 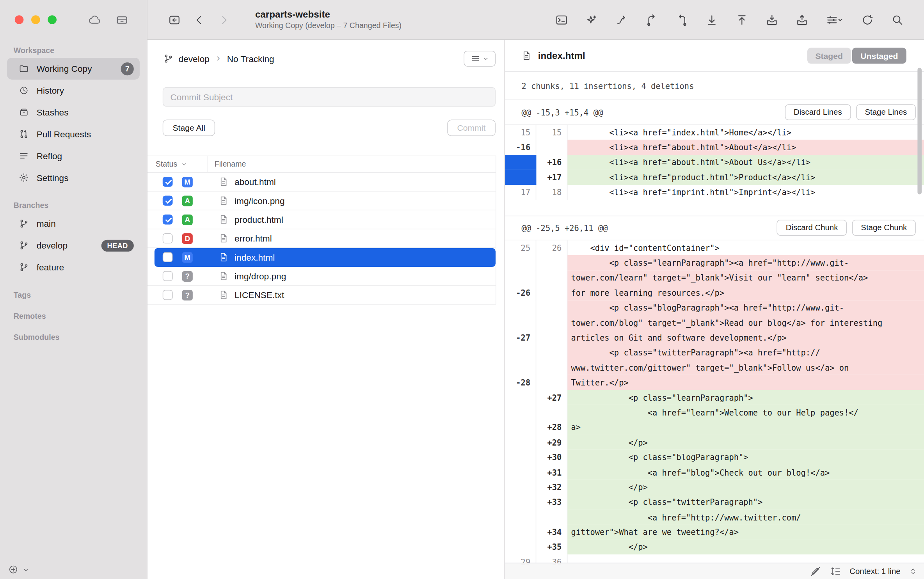 What do you see at coordinates (919, 131) in the screenshot?
I see `scrollbar-thumb` at bounding box center [919, 131].